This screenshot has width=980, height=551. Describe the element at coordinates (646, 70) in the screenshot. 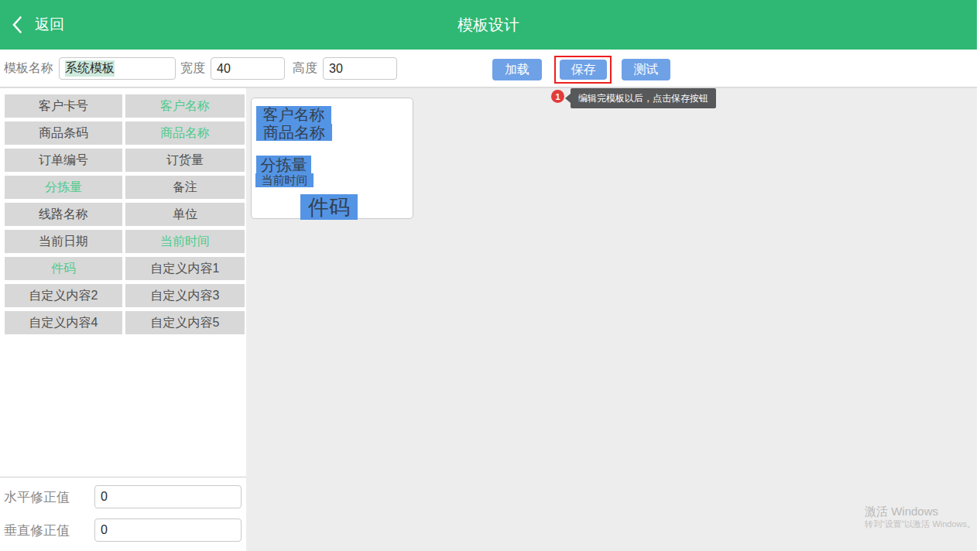

I see `test-button: 测试` at that location.